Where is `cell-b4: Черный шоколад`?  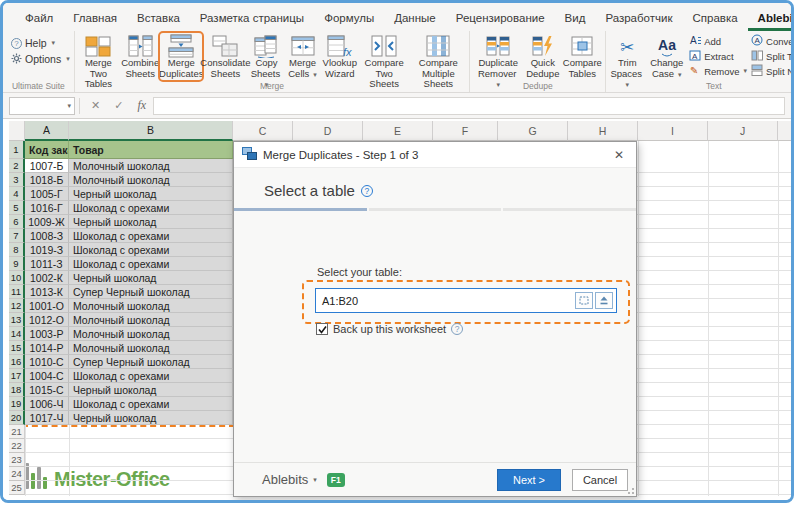 cell-b4: Черный шоколад is located at coordinates (151, 194).